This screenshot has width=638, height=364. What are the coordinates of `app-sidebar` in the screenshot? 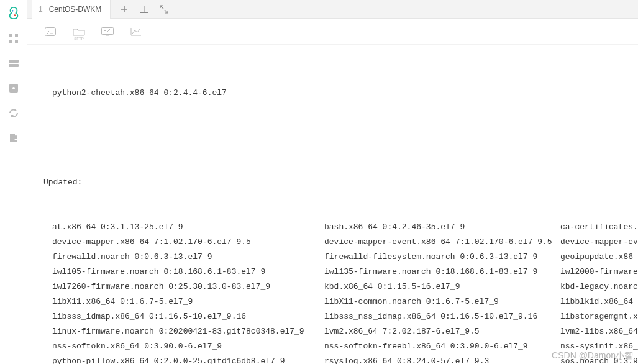 It's located at (14, 182).